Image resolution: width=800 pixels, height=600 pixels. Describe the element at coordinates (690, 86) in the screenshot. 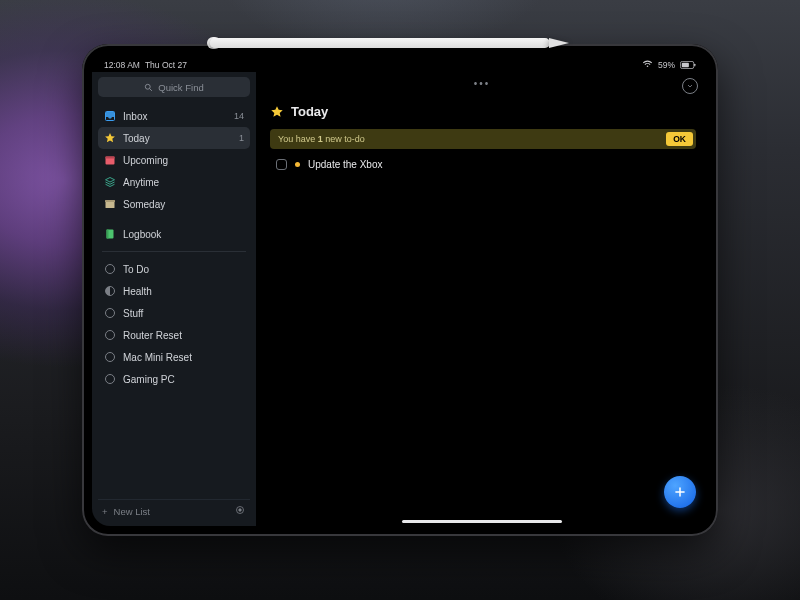

I see `more-options-button` at that location.